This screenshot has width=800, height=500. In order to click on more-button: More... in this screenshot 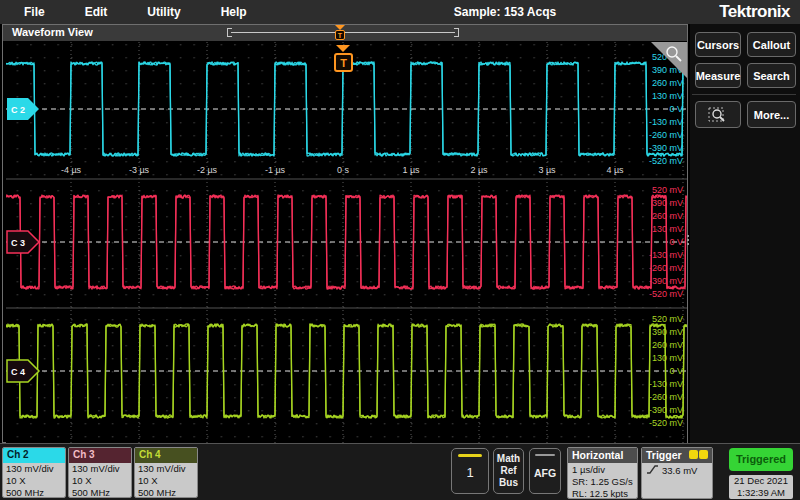, I will do `click(772, 114)`.